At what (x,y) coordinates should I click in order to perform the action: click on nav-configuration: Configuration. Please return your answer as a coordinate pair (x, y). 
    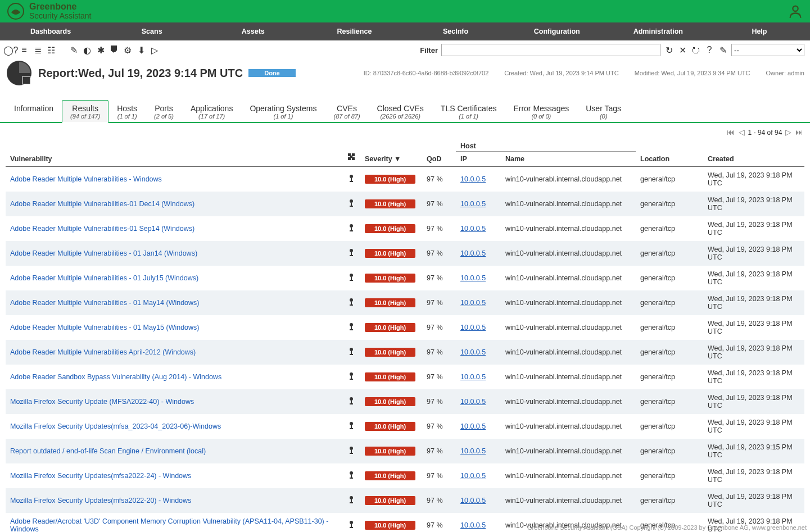
    Looking at the image, I should click on (557, 31).